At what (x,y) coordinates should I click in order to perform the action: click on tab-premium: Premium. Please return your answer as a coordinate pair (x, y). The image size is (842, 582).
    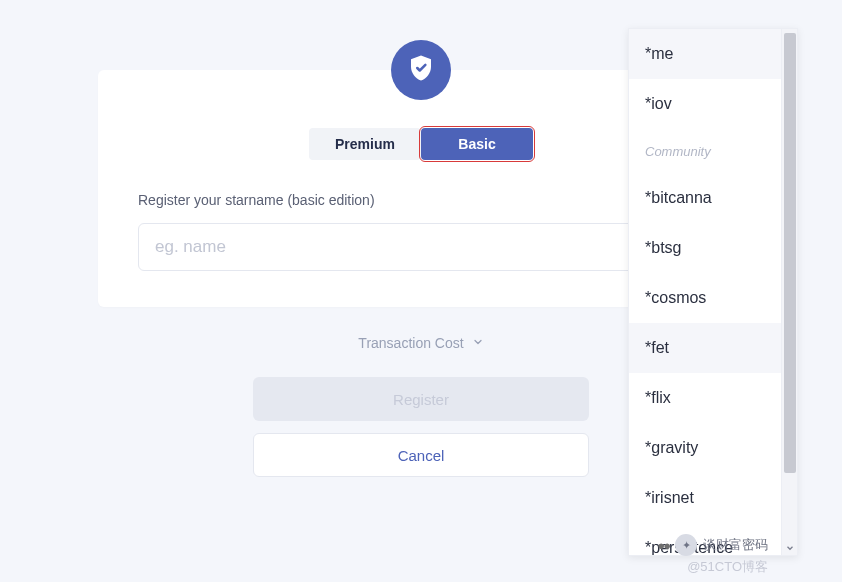
    Looking at the image, I should click on (365, 144).